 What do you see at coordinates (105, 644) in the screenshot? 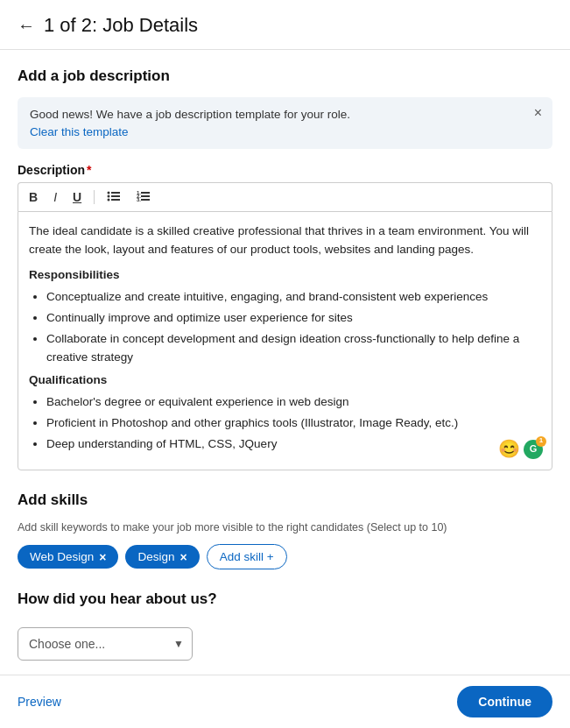
I see `hear-select-wrapper: Choose one... Search engine Social media…` at bounding box center [105, 644].